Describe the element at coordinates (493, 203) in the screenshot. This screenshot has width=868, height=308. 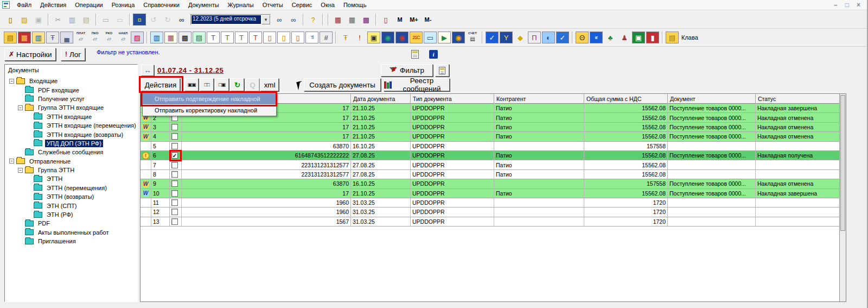
I see `table-row: 11196031.03.25UPDDOPPR1720` at that location.